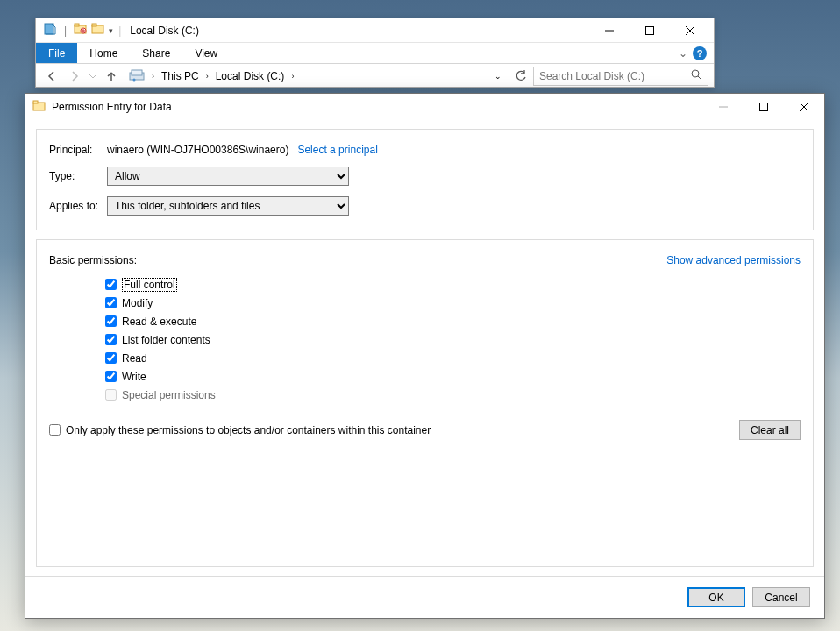  I want to click on permission-item: Read & execute, so click(452, 321).